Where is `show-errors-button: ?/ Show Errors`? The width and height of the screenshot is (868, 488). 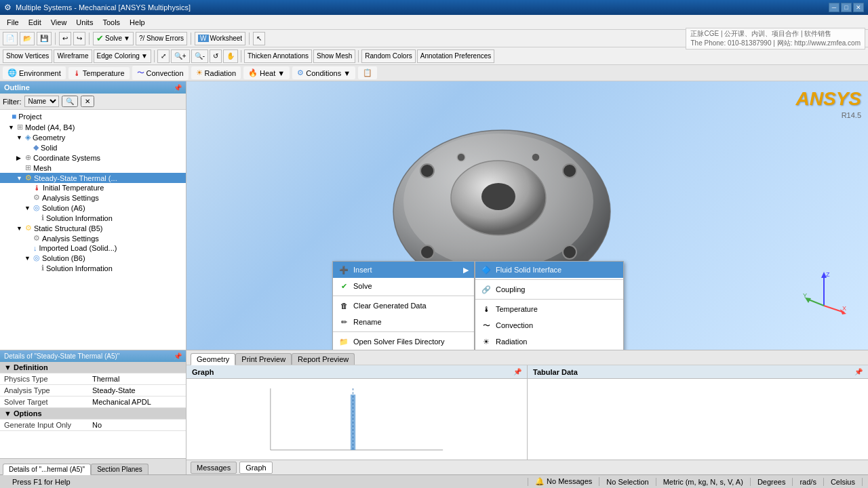 show-errors-button: ?/ Show Errors is located at coordinates (161, 39).